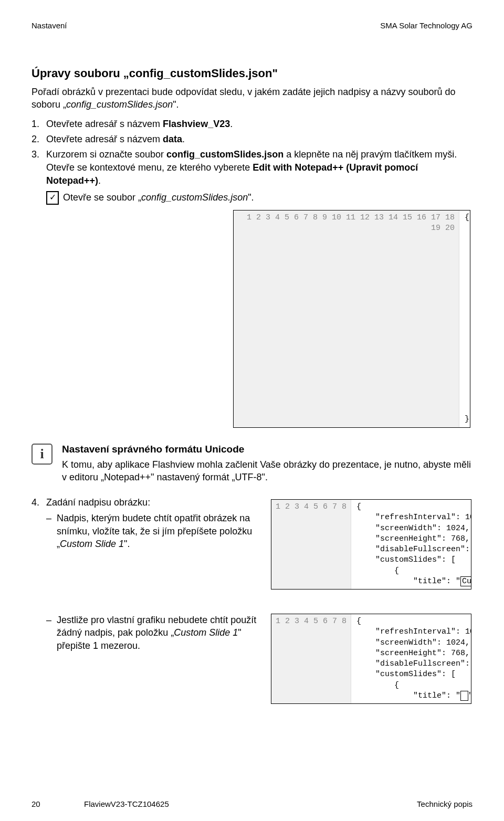  Describe the element at coordinates (352, 319) in the screenshot. I see `code-block-1: 1 2 3 4 5 6 7 8 9 10 11 12 13 14 15 16 1…` at that location.